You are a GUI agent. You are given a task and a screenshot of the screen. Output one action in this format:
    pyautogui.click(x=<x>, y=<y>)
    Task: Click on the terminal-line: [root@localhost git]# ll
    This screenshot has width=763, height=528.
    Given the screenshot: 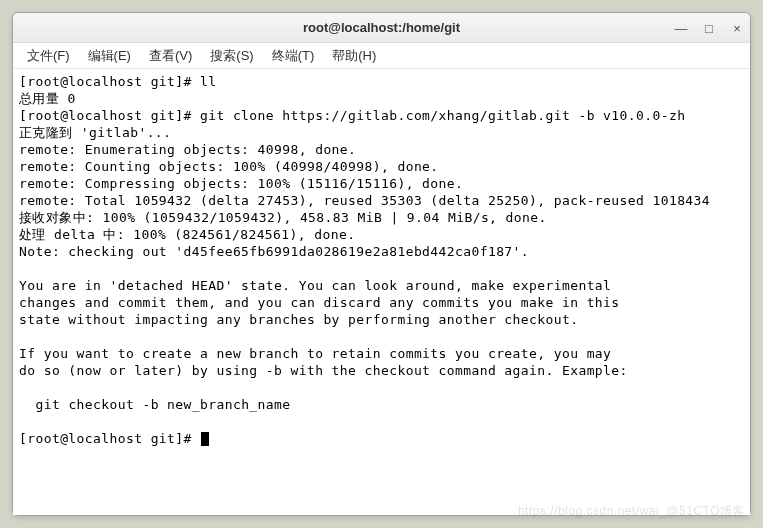 What is the action you would take?
    pyautogui.click(x=382, y=82)
    